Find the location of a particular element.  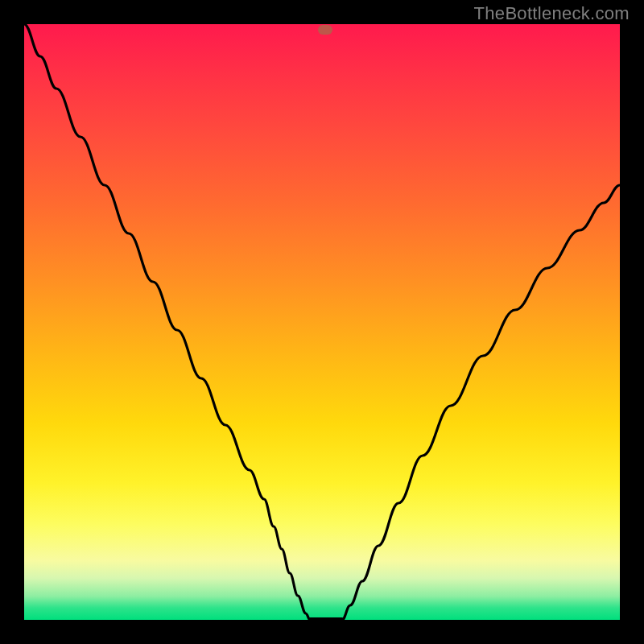

watermark-text: TheBottleneck.com is located at coordinates (552, 14).